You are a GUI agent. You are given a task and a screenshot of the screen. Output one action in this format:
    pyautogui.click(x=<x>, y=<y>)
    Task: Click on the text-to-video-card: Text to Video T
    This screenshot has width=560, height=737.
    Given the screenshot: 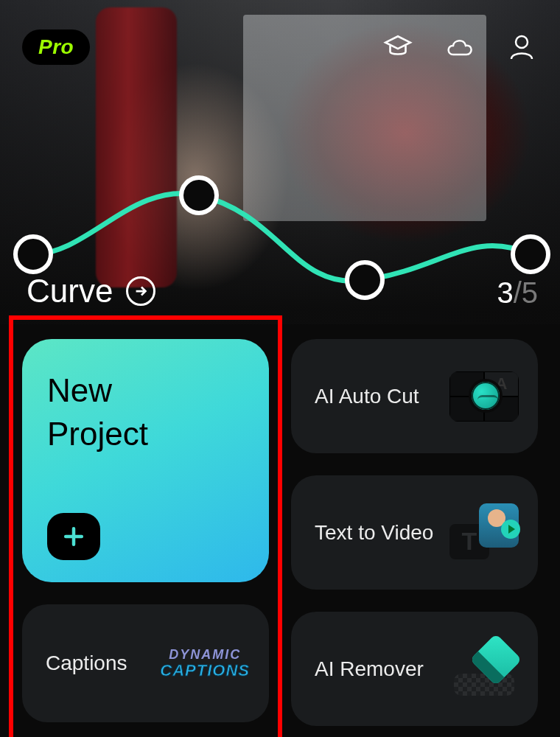 What is the action you would take?
    pyautogui.click(x=414, y=532)
    